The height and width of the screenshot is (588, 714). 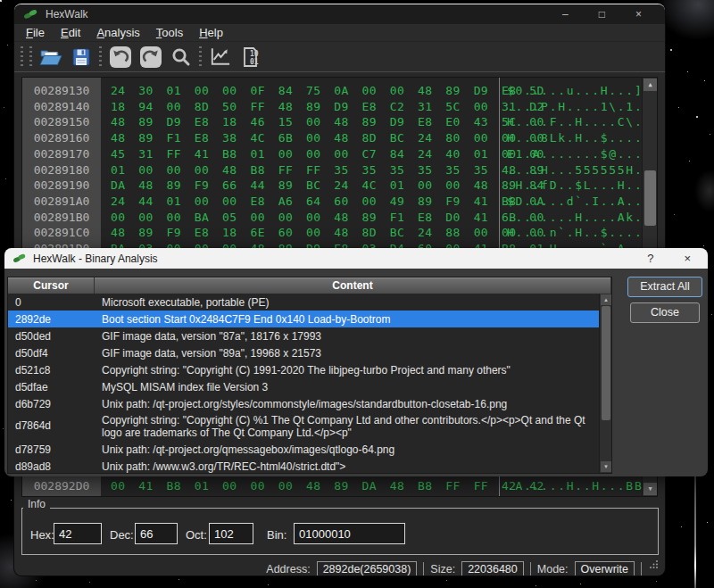 What do you see at coordinates (277, 535) in the screenshot?
I see `bin-label: Bin:` at bounding box center [277, 535].